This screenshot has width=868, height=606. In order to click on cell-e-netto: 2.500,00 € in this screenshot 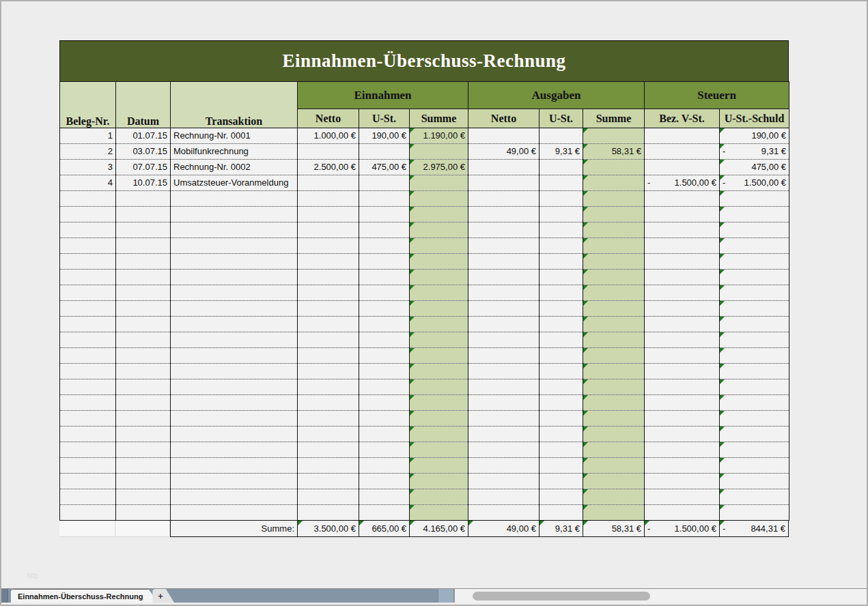, I will do `click(328, 168)`.